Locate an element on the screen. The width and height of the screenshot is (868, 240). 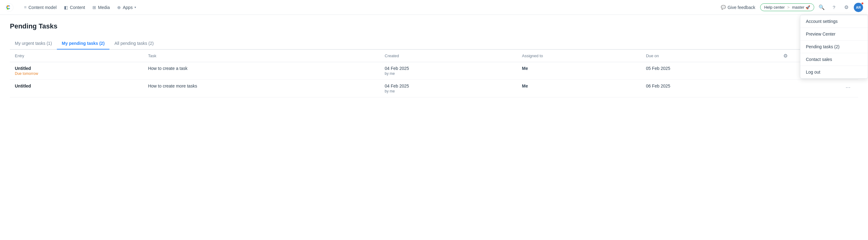
created-date-0: 04 Feb 2025 is located at coordinates (448, 68).